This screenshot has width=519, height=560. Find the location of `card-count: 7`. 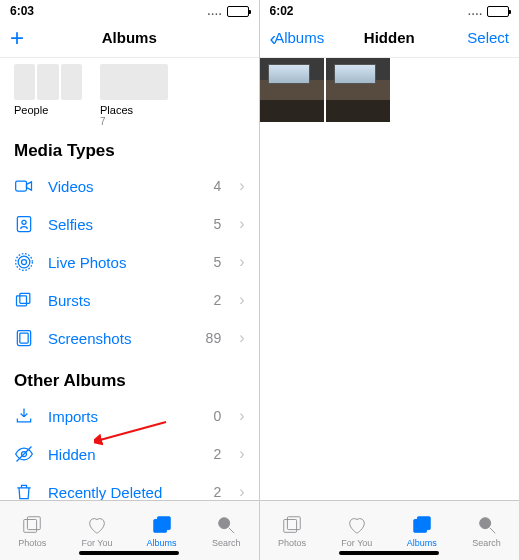

card-count: 7 is located at coordinates (134, 122).